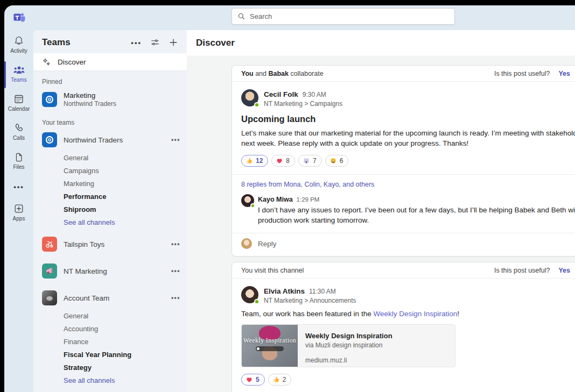  I want to click on channel-performance: Performance, so click(110, 196).